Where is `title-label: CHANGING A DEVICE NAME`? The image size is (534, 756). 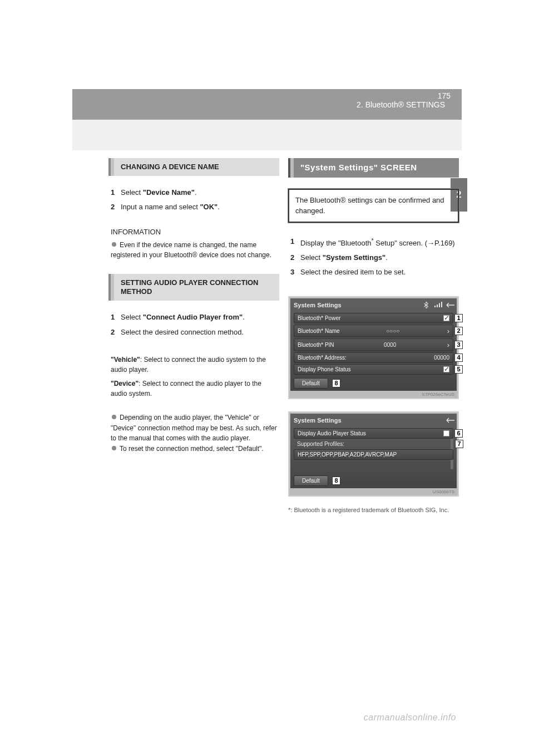 title-label: CHANGING A DEVICE NAME is located at coordinates (197, 167).